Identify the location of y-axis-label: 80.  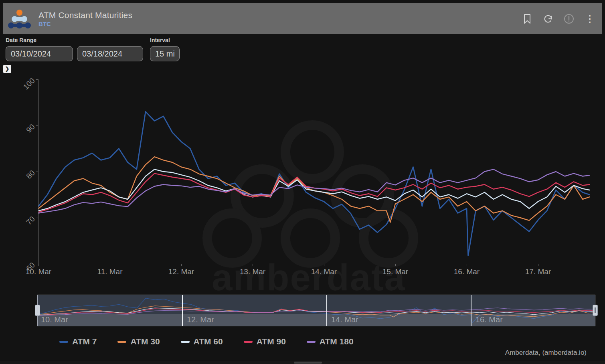
(26, 180).